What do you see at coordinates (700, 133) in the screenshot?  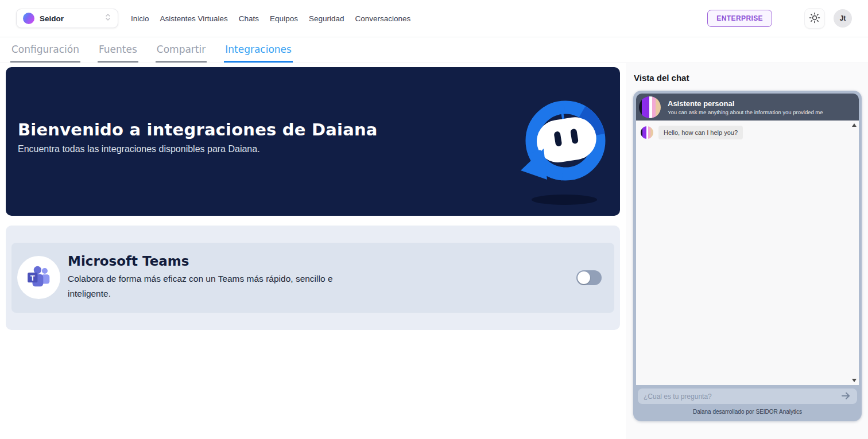 I see `chat-message-bubble: Hello, how can I help you?` at bounding box center [700, 133].